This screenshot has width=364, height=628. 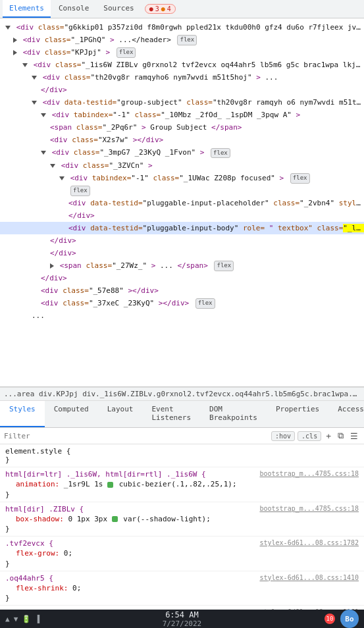 What do you see at coordinates (182, 519) in the screenshot?
I see `style-body: box-shadow: 0 1px 3px var(--shadow-light…` at bounding box center [182, 519].